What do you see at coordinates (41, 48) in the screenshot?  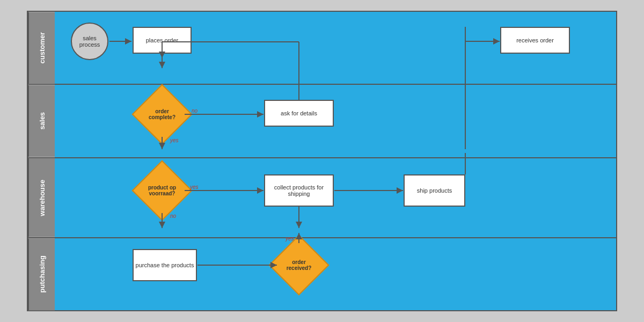 I see `lane-label-customer: customer` at bounding box center [41, 48].